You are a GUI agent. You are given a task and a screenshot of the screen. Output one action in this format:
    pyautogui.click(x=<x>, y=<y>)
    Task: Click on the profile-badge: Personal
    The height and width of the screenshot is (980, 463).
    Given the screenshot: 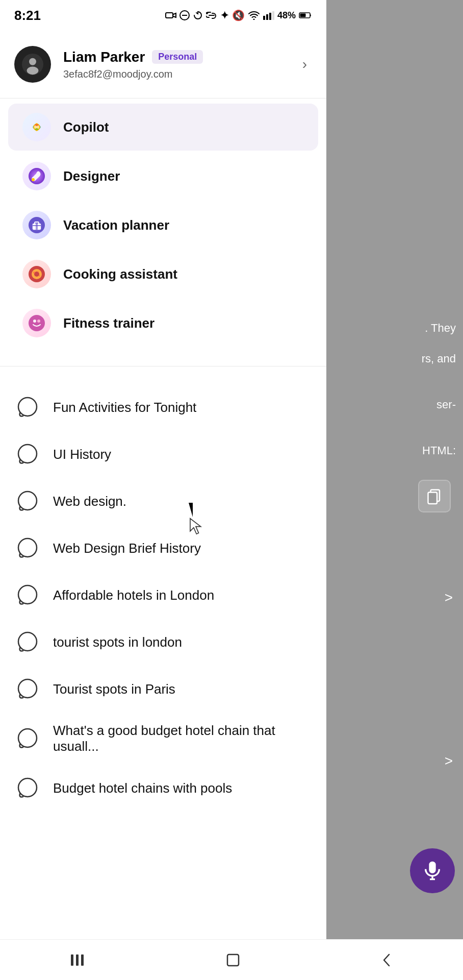 What is the action you would take?
    pyautogui.click(x=177, y=57)
    